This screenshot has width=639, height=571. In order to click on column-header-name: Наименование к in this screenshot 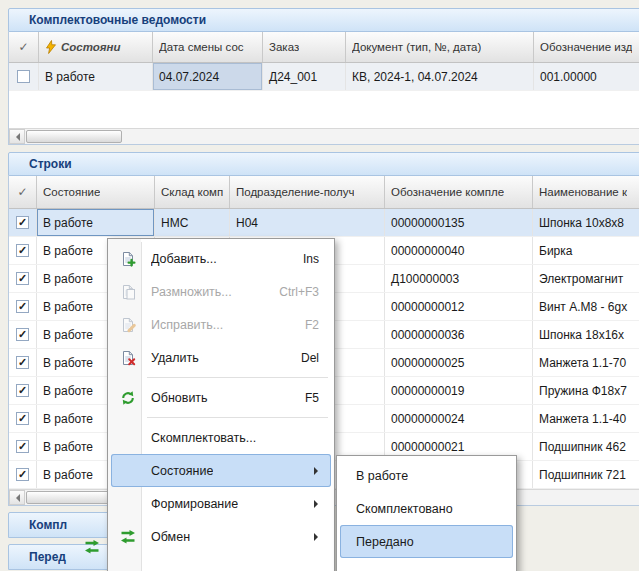, I will do `click(586, 192)`.